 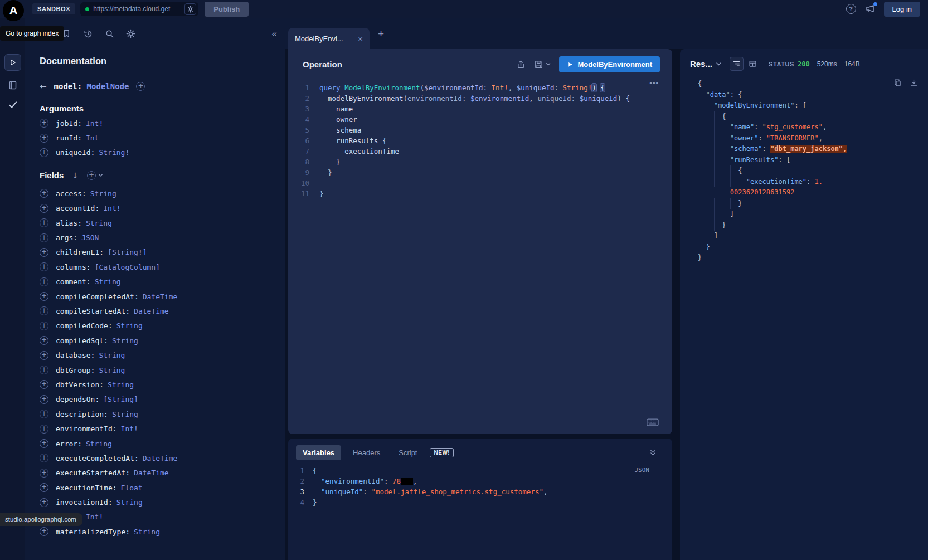 I want to click on field-row: +dependsOn:[String], so click(x=155, y=400).